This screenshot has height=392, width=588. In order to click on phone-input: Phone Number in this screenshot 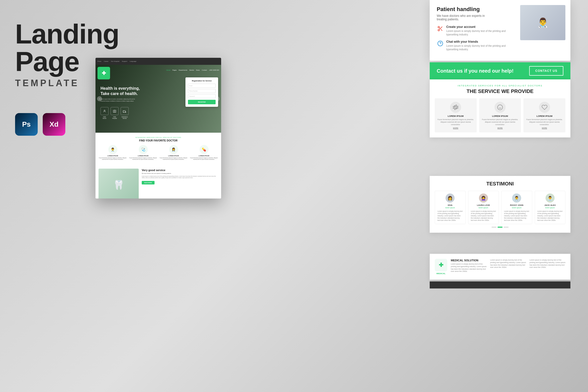, I will do `click(202, 91)`.